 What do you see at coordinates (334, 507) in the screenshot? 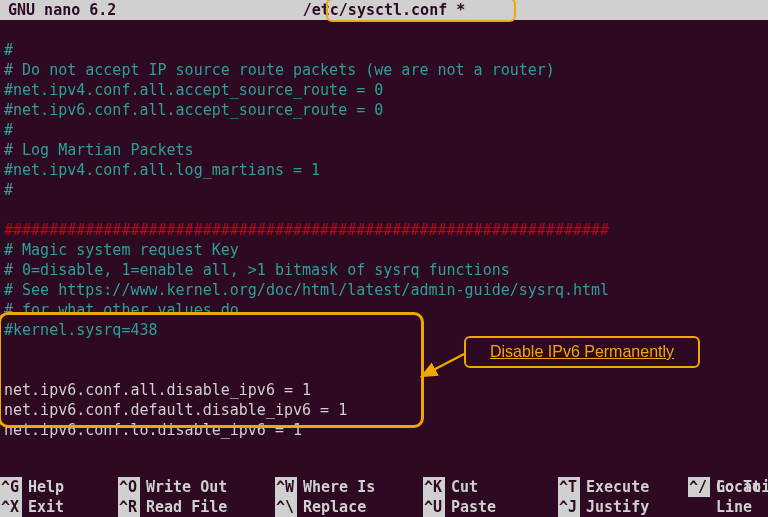
I see `shortcut-label: Replace` at bounding box center [334, 507].